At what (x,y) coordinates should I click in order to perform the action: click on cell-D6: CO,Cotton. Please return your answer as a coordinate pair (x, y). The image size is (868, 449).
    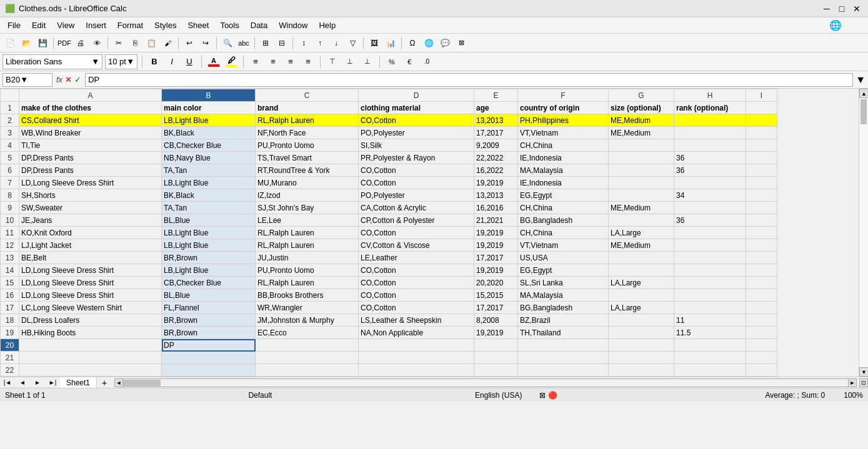
    Looking at the image, I should click on (416, 170).